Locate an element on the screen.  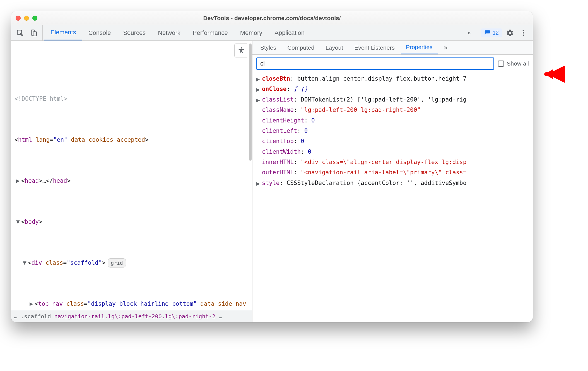
property-innerHTML: innerHTML: "<div class=\"align-center di… is located at coordinates (394, 162).